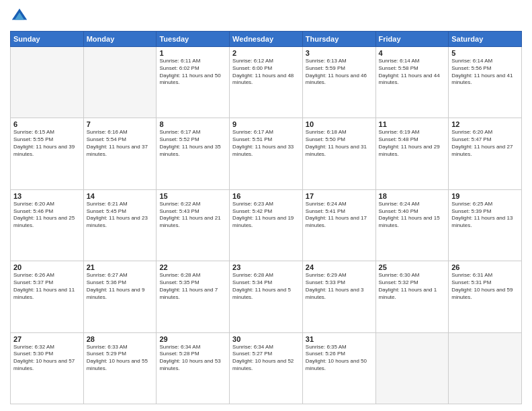 The height and width of the screenshot is (411, 532). What do you see at coordinates (412, 196) in the screenshot?
I see `day-number: 18` at bounding box center [412, 196].